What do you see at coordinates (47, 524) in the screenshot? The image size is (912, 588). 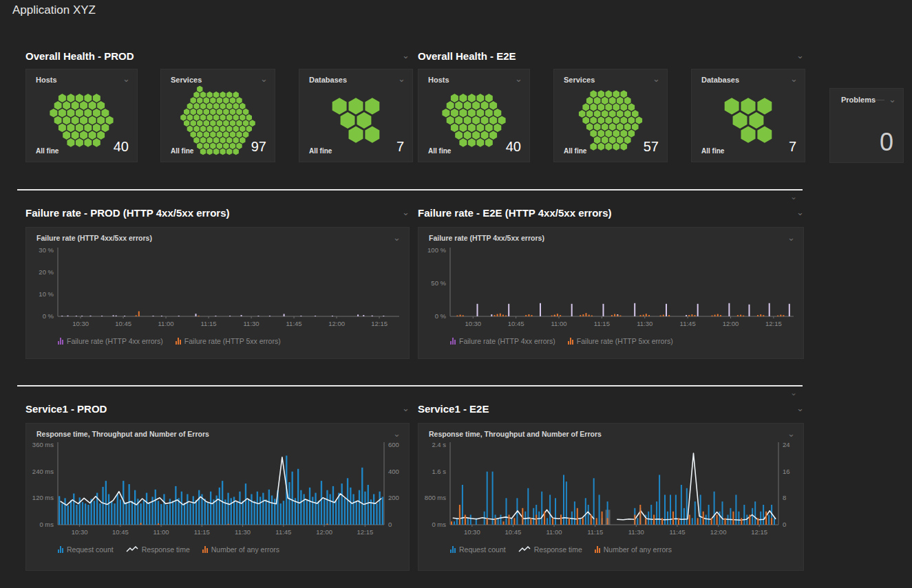 I see `svg-text: 0 ms` at bounding box center [47, 524].